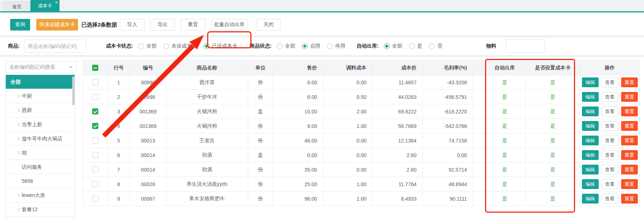  What do you see at coordinates (17, 7) in the screenshot?
I see `tab-home: 首页` at bounding box center [17, 7].